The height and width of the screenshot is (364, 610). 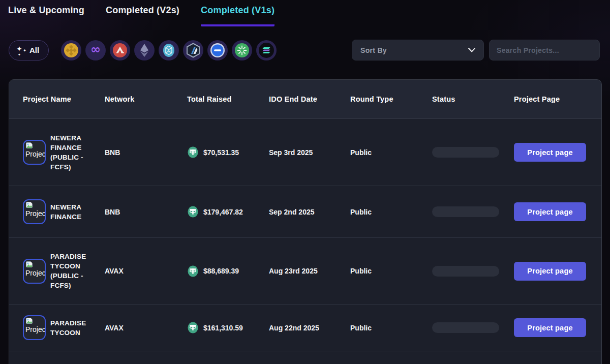 What do you see at coordinates (218, 50) in the screenshot?
I see `chain-icon-base` at bounding box center [218, 50].